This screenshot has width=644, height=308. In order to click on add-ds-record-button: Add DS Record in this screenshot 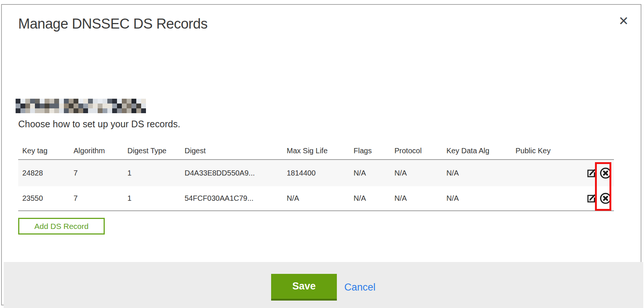, I will do `click(62, 226)`.